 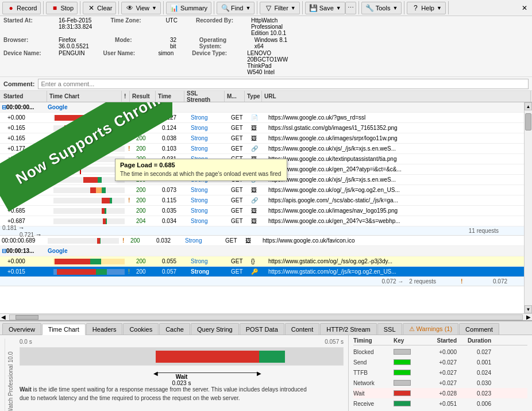 What do you see at coordinates (130, 8) in the screenshot?
I see `view-icon: 👁` at bounding box center [130, 8].